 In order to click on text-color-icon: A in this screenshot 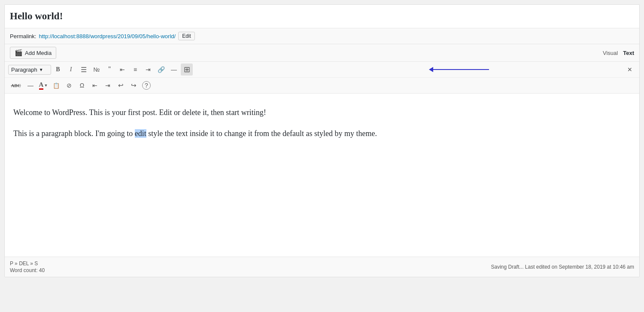, I will do `click(41, 85)`.